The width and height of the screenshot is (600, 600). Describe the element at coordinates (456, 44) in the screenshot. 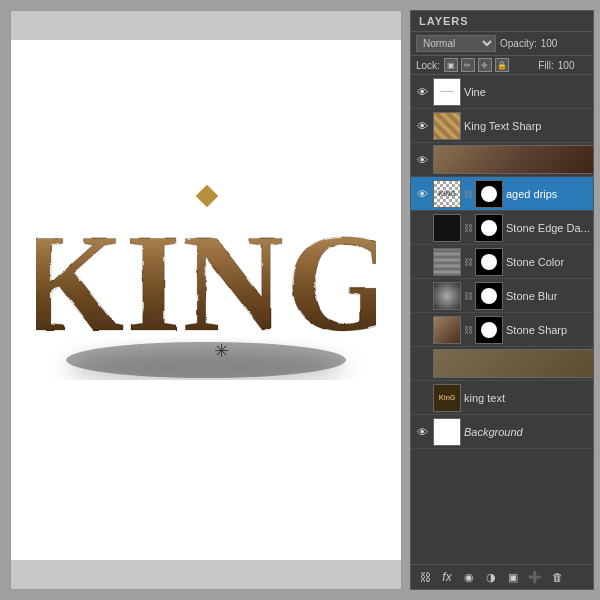

I see `blend-mode-select: Normal` at that location.